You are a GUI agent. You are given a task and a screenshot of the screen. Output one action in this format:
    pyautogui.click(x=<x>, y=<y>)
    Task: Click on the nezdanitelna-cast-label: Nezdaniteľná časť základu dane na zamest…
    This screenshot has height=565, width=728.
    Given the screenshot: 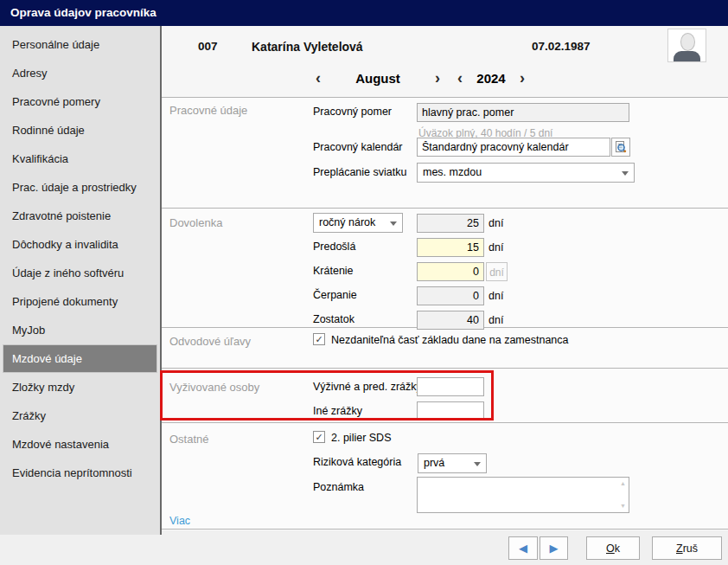 What is the action you would take?
    pyautogui.click(x=450, y=340)
    